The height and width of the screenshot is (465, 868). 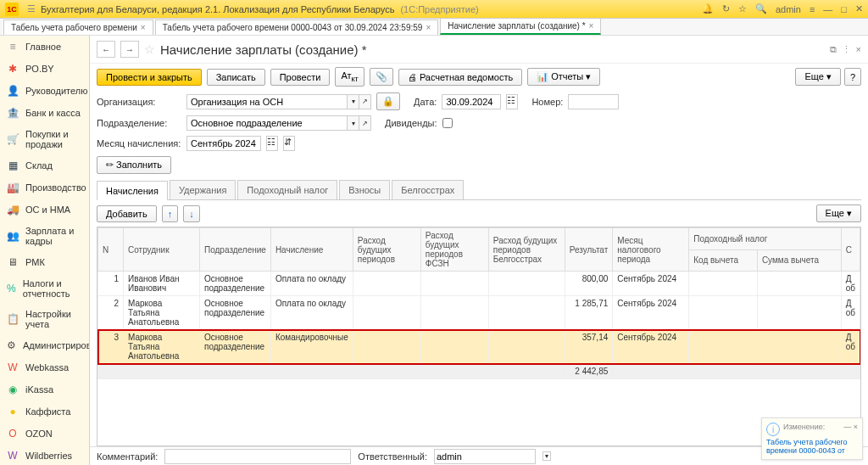 What do you see at coordinates (44, 389) in the screenshot?
I see `sidebar-item-14: ◉iKassa` at bounding box center [44, 389].